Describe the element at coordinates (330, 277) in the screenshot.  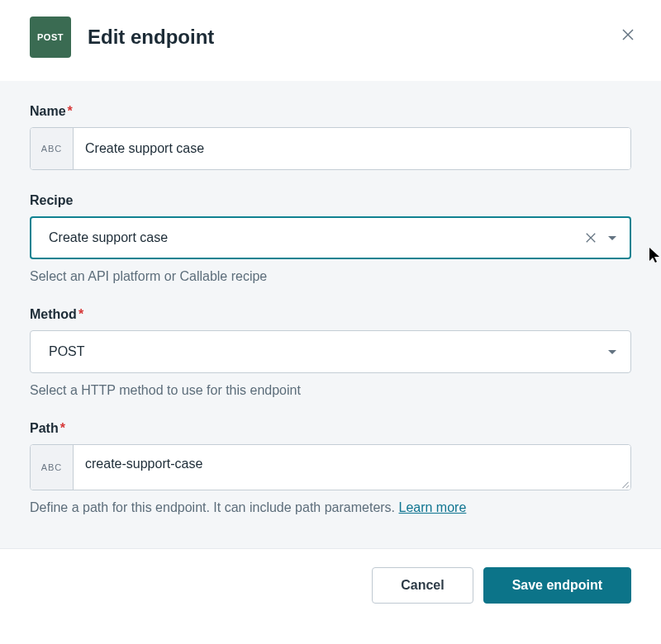
I see `recipe-help: Select an API platform or Callable recip…` at that location.